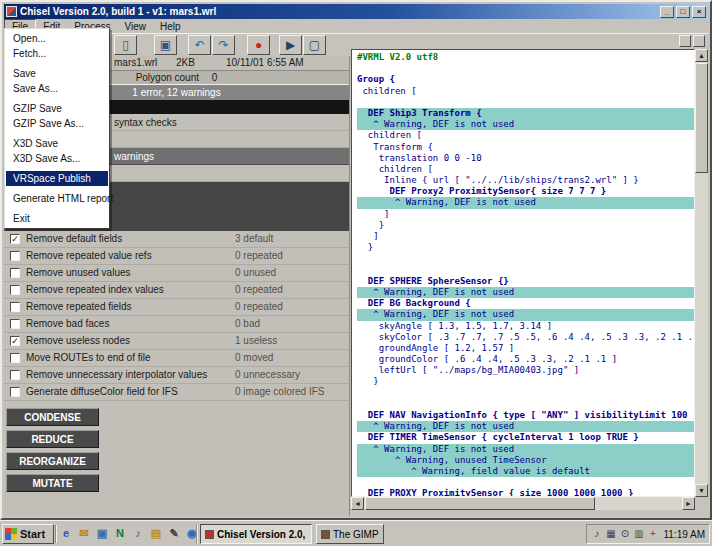 This screenshot has width=712, height=546. Describe the element at coordinates (356, 534) in the screenshot. I see `task-label: The GIMP` at that location.